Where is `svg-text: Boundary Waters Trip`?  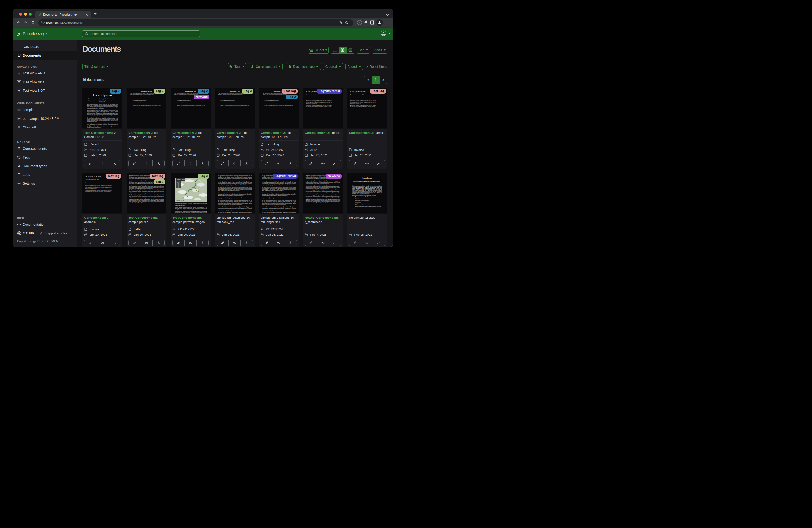 svg-text: Boundary Waters Trip is located at coordinates (182, 180).